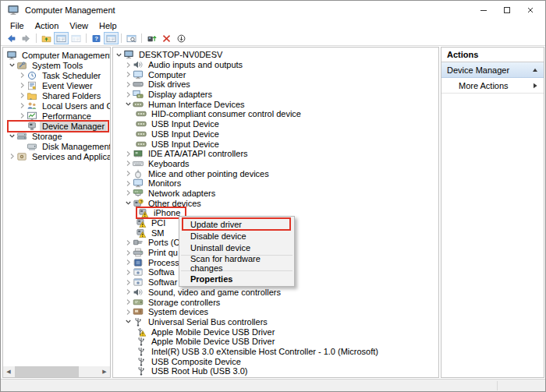 The width and height of the screenshot is (546, 392). What do you see at coordinates (56, 55) in the screenshot?
I see `console-tree-item-computer-management-local: Computer Management (Local` at bounding box center [56, 55].